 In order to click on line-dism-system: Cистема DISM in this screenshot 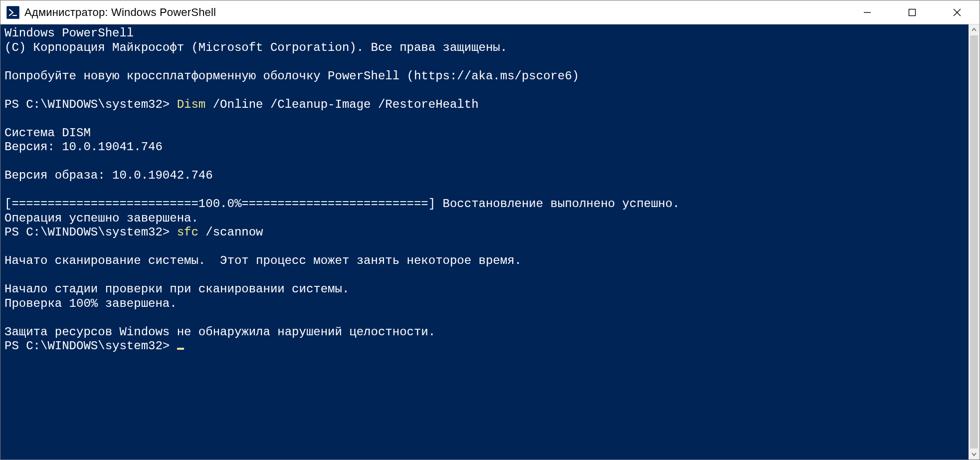, I will do `click(48, 133)`.